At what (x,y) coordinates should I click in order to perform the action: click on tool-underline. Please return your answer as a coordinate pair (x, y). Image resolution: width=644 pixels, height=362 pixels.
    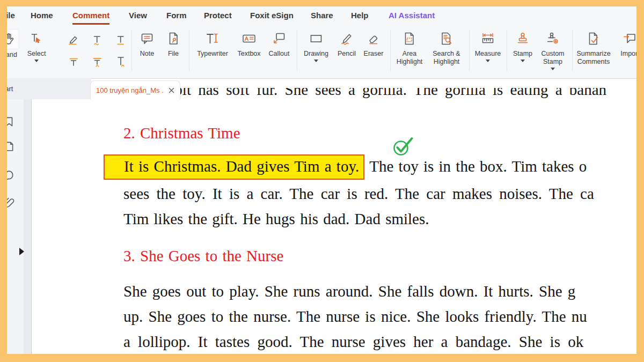
    Looking at the image, I should click on (121, 40).